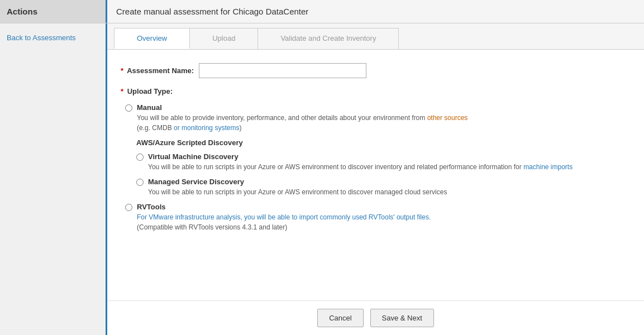 Image resolution: width=644 pixels, height=335 pixels. I want to click on radio-rvtools, so click(128, 208).